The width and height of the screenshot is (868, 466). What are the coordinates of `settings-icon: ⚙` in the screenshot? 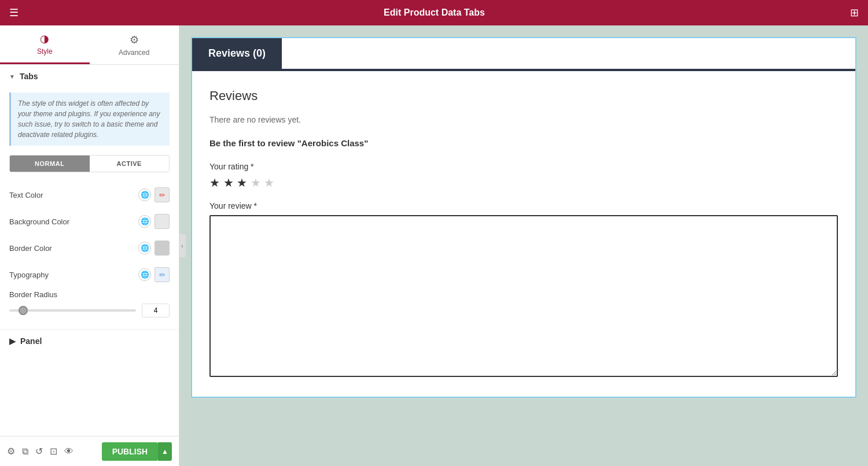 It's located at (11, 451).